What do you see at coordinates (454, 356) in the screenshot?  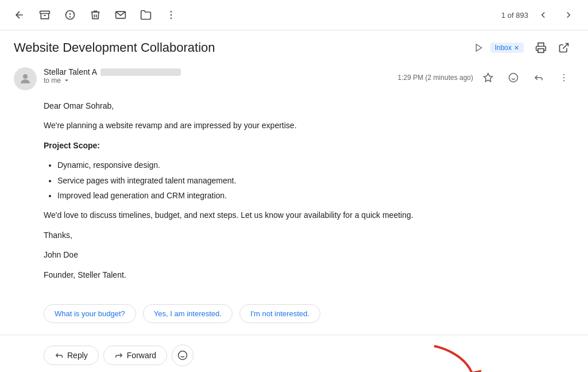 I see `red-arrow` at bounding box center [454, 356].